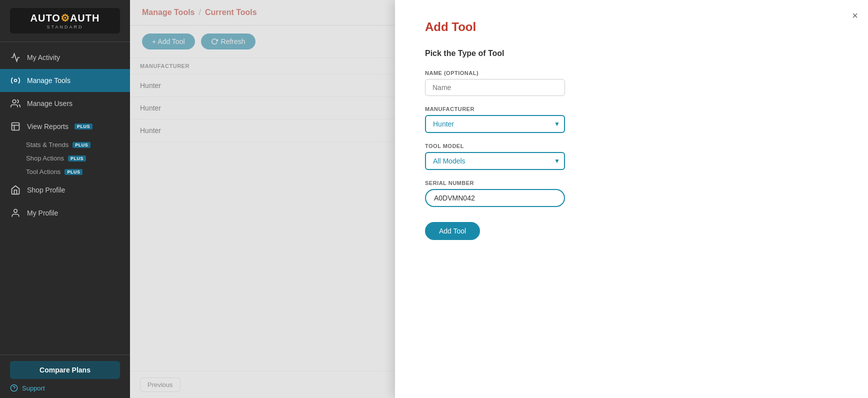 The height and width of the screenshot is (398, 868). I want to click on sidebar-item-shop-profile: Shop Profile, so click(65, 190).